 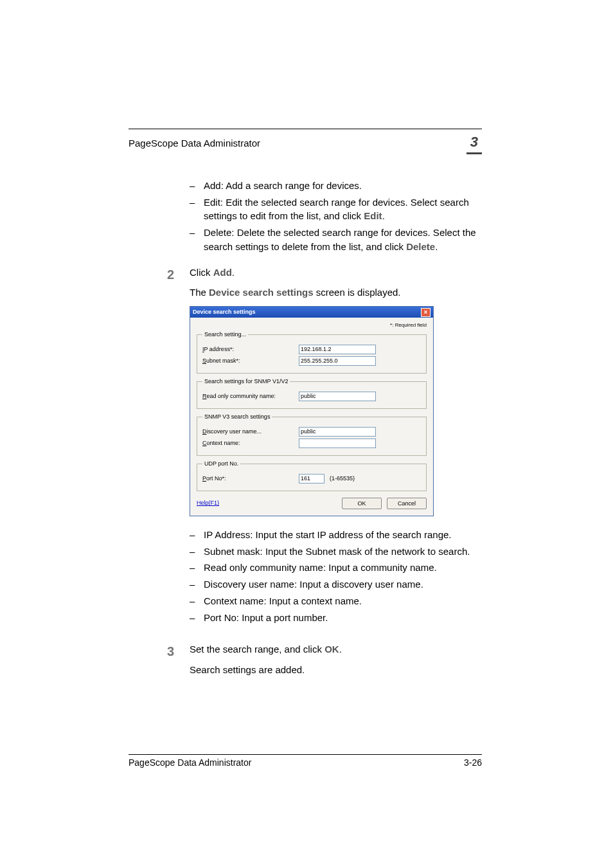 What do you see at coordinates (362, 503) in the screenshot?
I see `ok-button: OK` at bounding box center [362, 503].